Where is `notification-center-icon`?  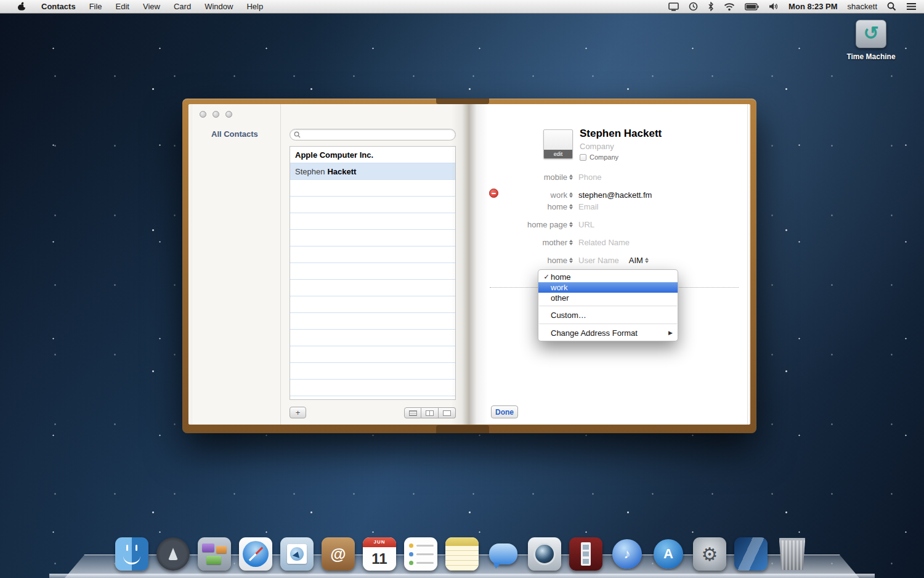 notification-center-icon is located at coordinates (912, 6).